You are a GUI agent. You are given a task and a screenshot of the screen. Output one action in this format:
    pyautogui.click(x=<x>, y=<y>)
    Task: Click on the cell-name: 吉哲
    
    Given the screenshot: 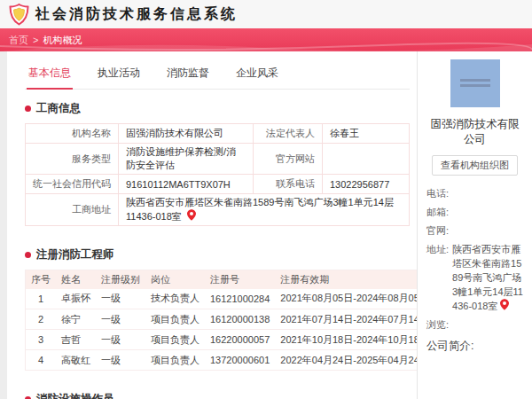 What is the action you would take?
    pyautogui.click(x=76, y=340)
    